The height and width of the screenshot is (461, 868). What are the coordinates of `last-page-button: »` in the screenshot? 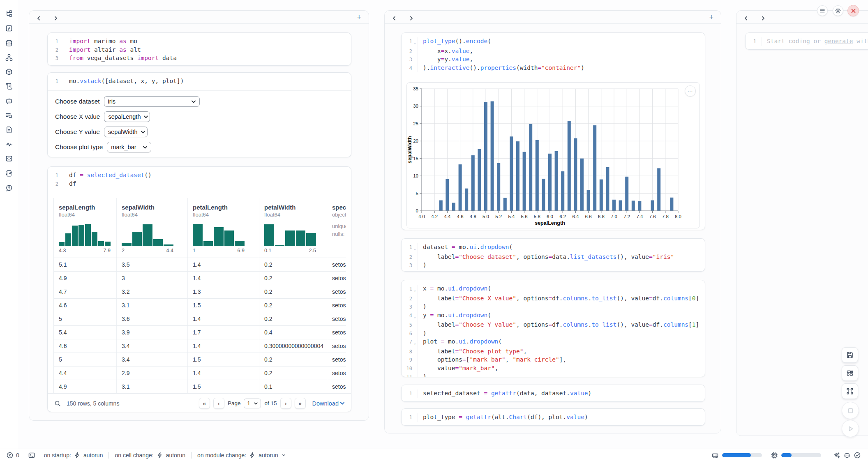 It's located at (300, 403).